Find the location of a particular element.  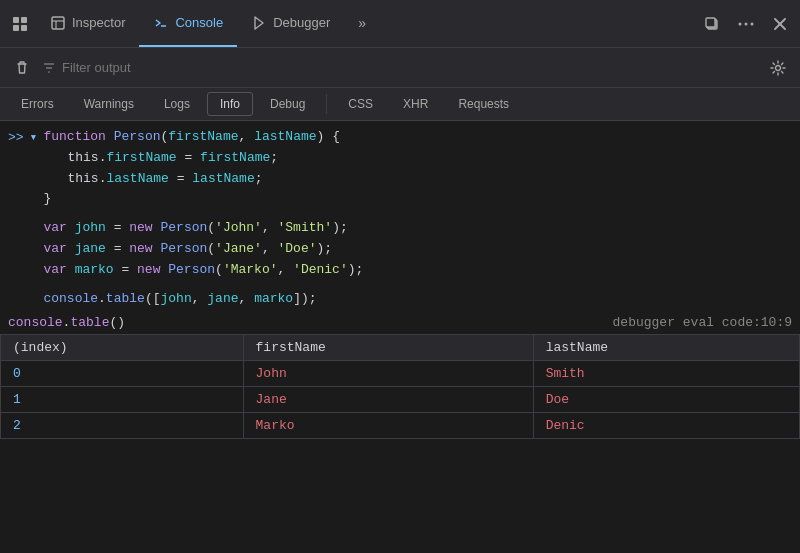

cell-index-2: 2 is located at coordinates (122, 426).